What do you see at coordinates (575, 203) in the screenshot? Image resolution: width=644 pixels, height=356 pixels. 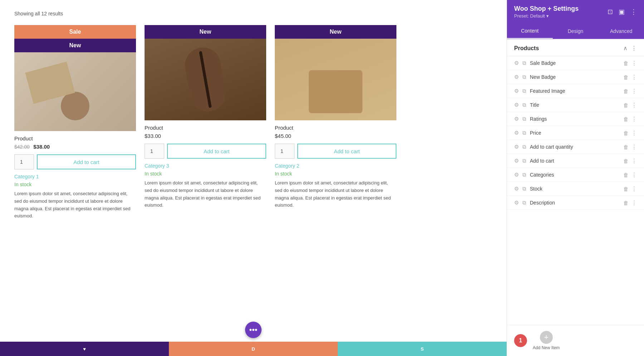 I see `list-item-description: ⚙ ⧉ Description 🗑 ⋮` at bounding box center [575, 203].